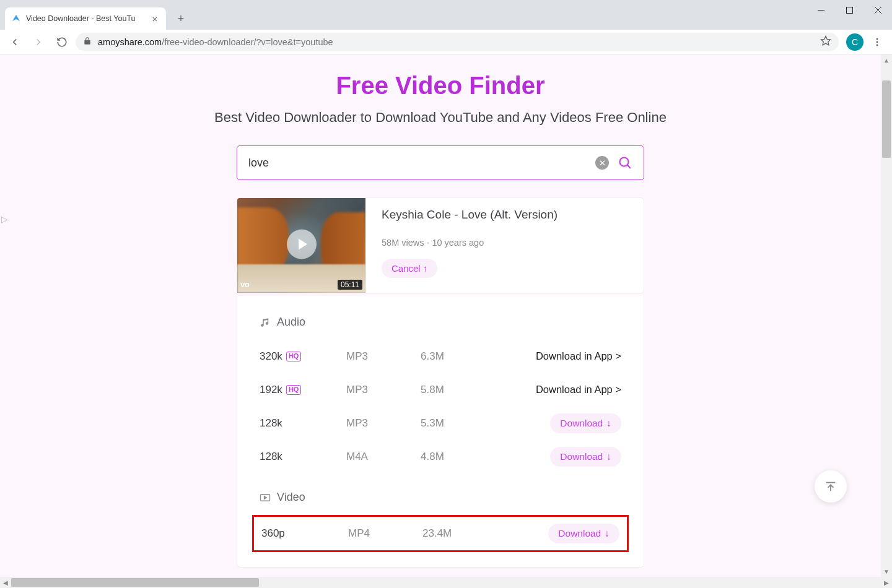 This screenshot has height=588, width=892. What do you see at coordinates (383, 457) in the screenshot?
I see `format-cell: M4A` at bounding box center [383, 457].